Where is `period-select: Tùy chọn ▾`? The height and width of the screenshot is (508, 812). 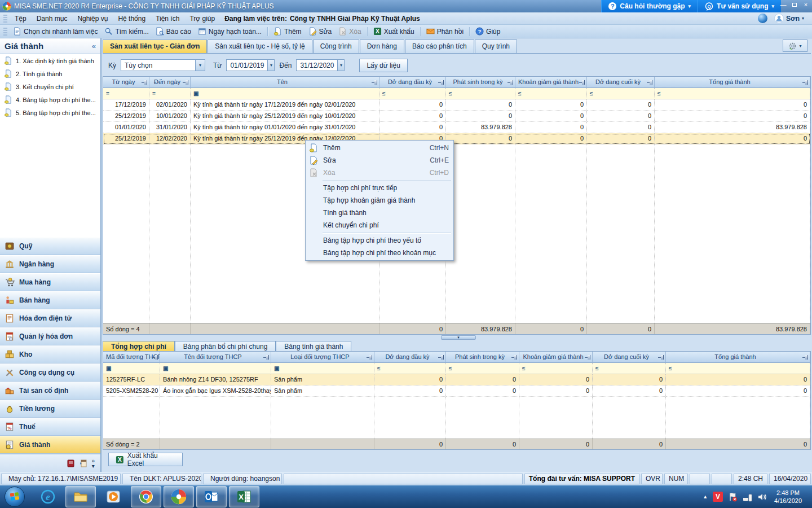 period-select: Tùy chọn ▾ is located at coordinates (163, 65).